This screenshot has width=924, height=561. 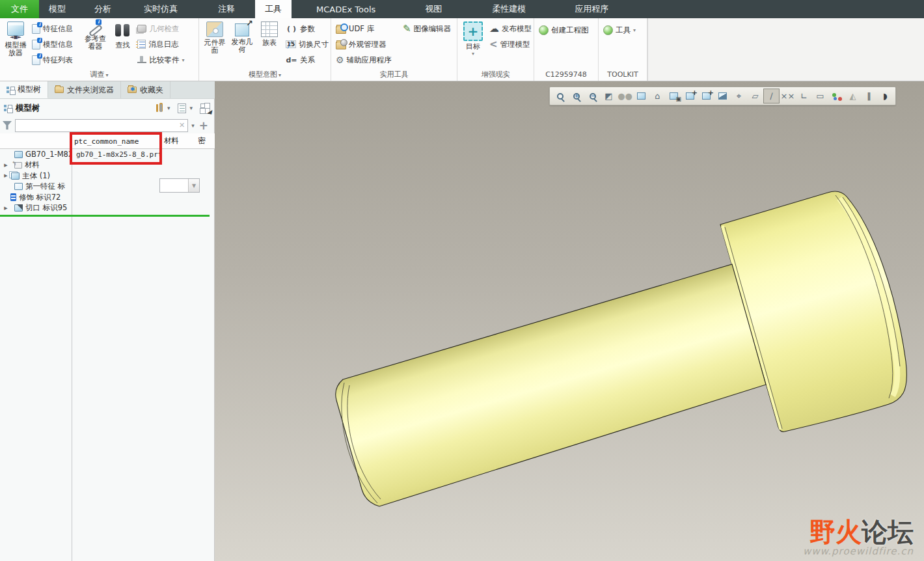 I want to click on tree-settings-button: ▾, so click(x=187, y=108).